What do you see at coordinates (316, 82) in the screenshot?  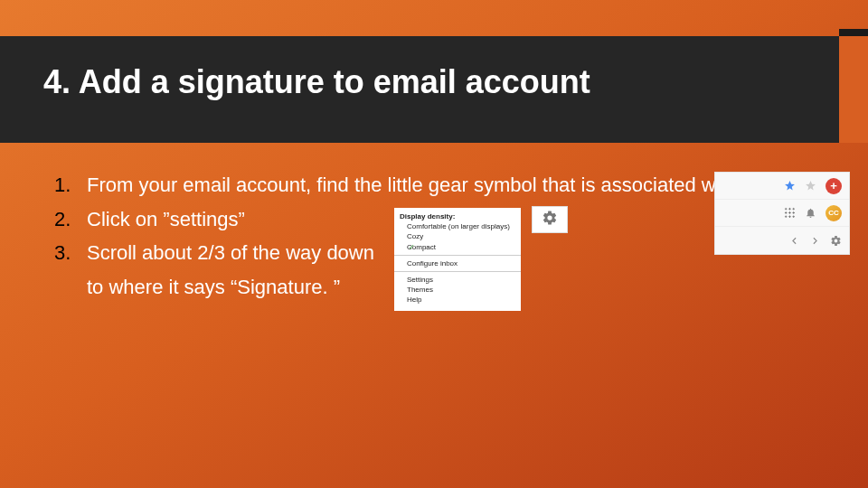 I see `slide-title: 4. Add a signature to email account` at bounding box center [316, 82].